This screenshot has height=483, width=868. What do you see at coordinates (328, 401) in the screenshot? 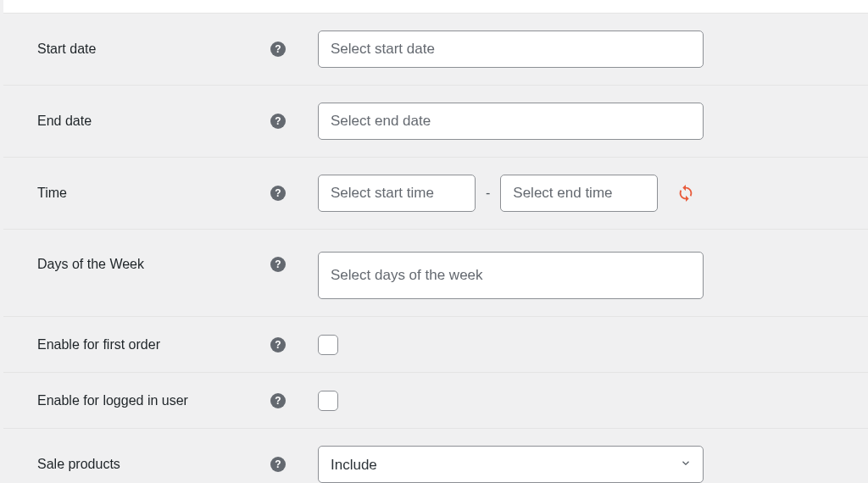
I see `logged-in-checkbox` at bounding box center [328, 401].